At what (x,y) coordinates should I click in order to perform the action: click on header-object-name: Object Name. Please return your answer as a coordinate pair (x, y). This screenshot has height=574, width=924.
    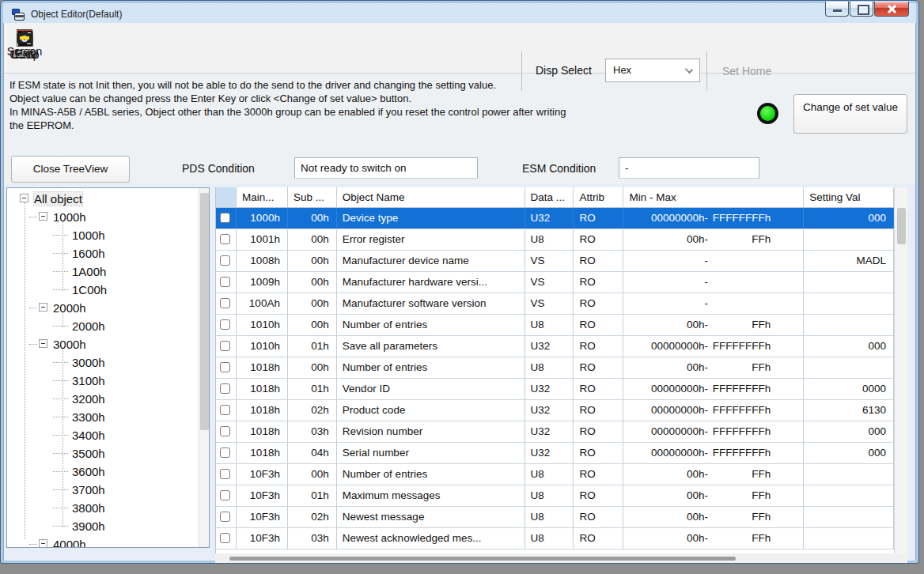
    Looking at the image, I should click on (431, 198).